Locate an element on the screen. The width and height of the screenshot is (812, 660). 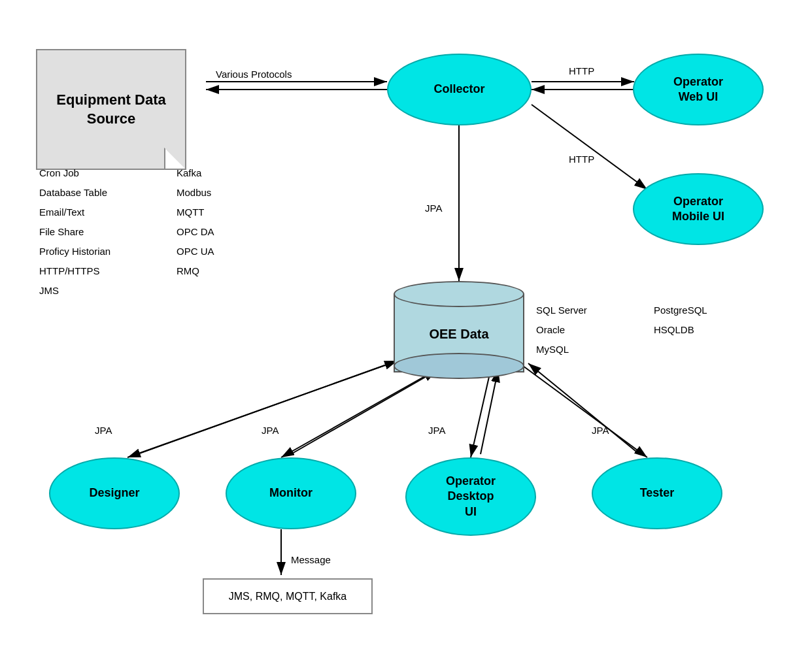
jpa-tester-label: JPA is located at coordinates (600, 430).